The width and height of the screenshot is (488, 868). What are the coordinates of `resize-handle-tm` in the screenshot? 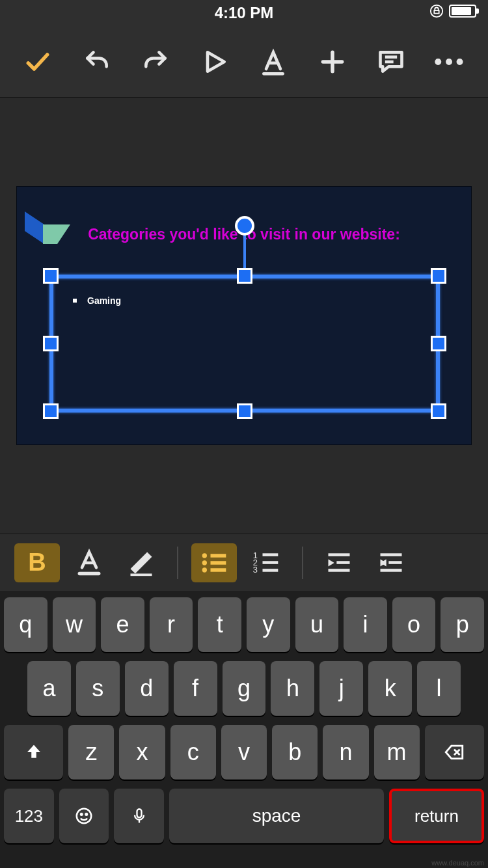 It's located at (245, 276).